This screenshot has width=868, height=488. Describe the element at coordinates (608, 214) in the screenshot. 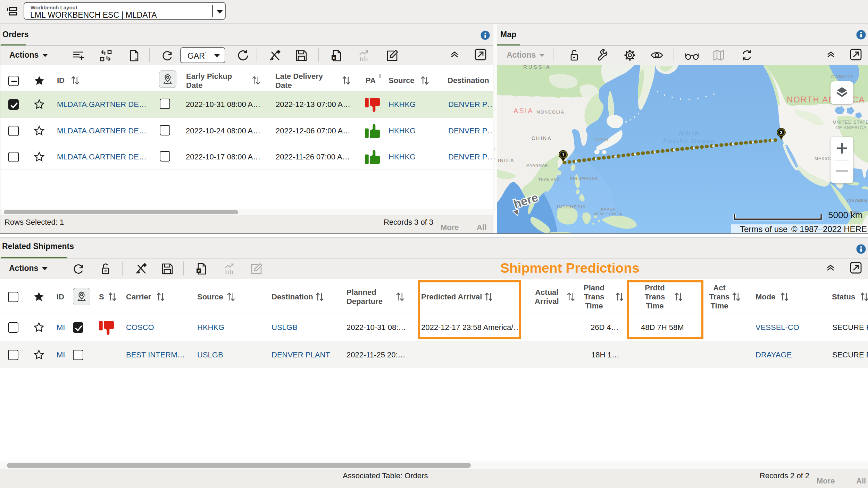

I see `svg-text: NEW GUINEA` at that location.